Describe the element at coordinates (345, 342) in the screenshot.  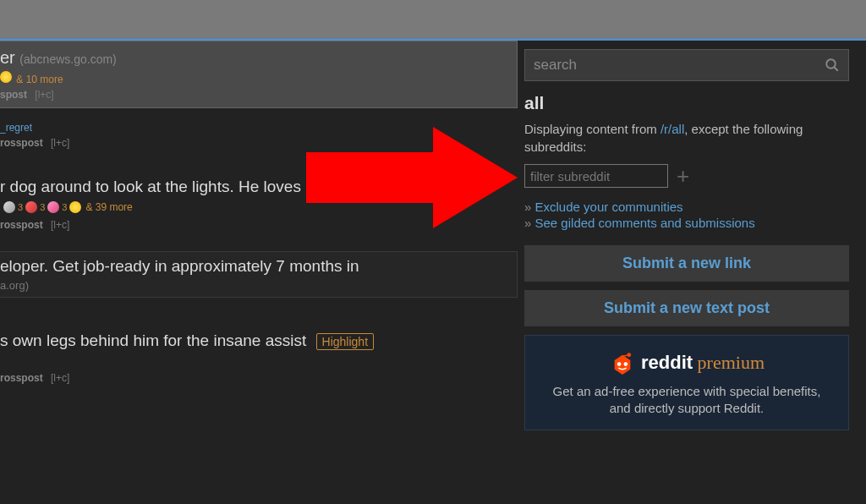
I see `highlight-tag: Highlight` at that location.